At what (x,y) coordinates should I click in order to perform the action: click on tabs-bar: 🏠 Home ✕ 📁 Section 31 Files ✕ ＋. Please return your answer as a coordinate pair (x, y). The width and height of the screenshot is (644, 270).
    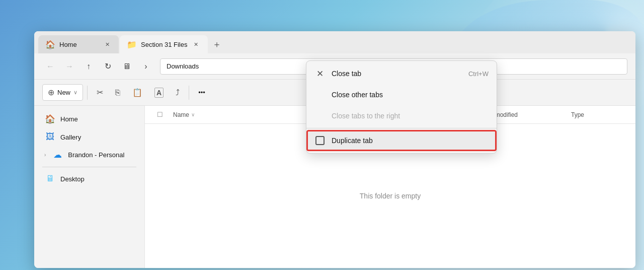
    Looking at the image, I should click on (335, 42).